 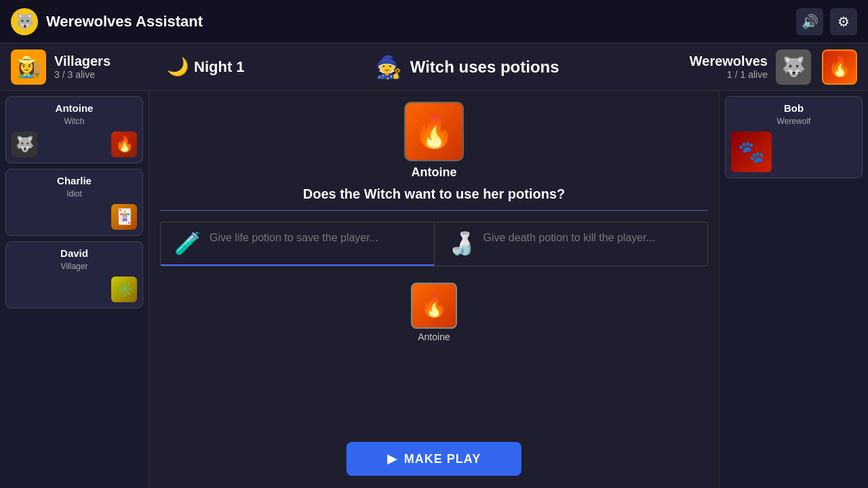 What do you see at coordinates (83, 61) in the screenshot?
I see `villagers-name: Villagers` at bounding box center [83, 61].